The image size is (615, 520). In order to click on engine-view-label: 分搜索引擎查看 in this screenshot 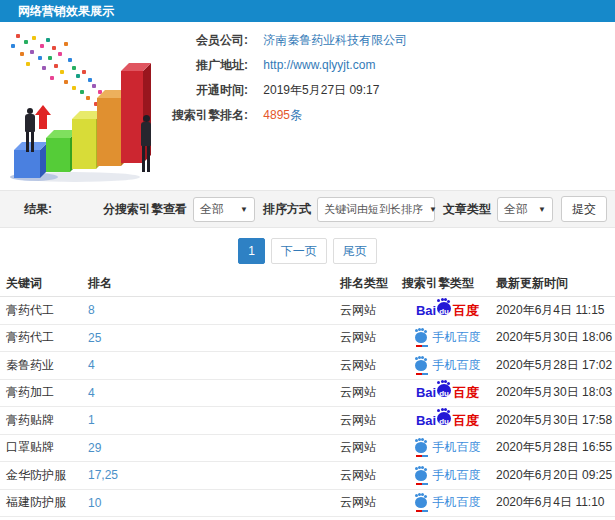, I will do `click(145, 210)`.